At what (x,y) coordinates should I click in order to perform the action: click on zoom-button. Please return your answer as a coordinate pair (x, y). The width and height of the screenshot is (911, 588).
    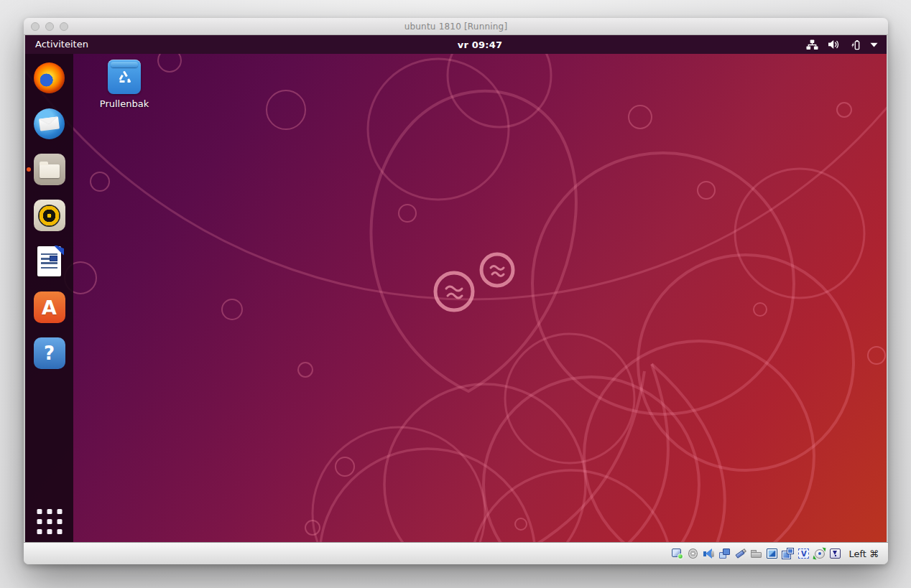
    Looking at the image, I should click on (64, 27).